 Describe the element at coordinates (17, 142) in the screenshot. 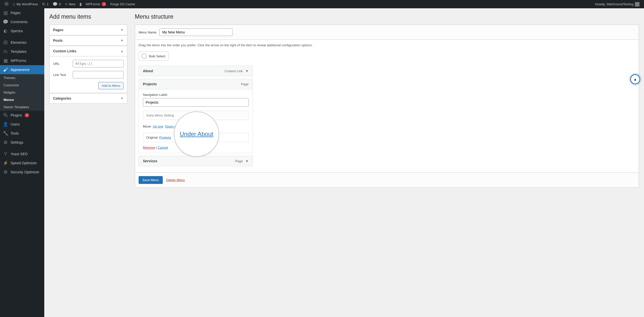

I see `sidebar-label: Settings` at that location.